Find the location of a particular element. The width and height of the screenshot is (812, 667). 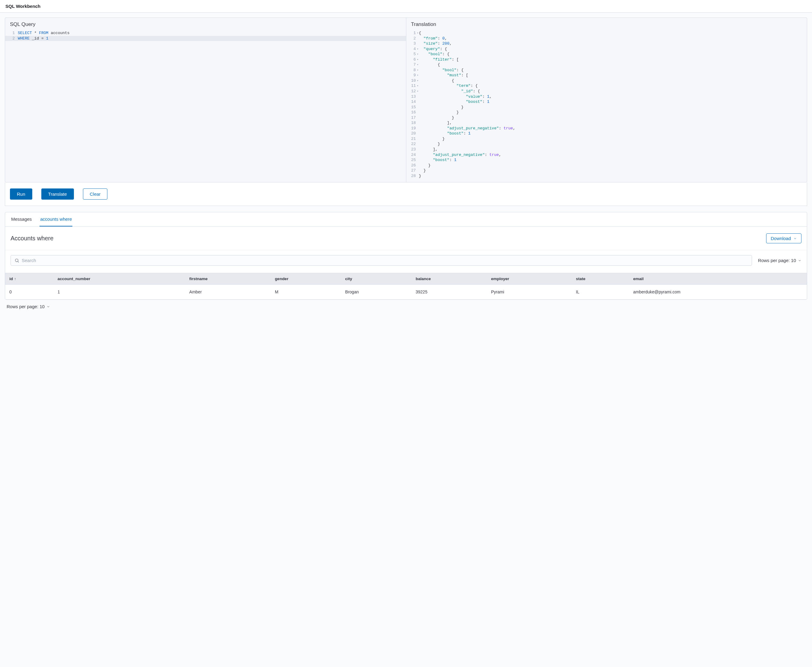

code-line: 16 } is located at coordinates (606, 113).